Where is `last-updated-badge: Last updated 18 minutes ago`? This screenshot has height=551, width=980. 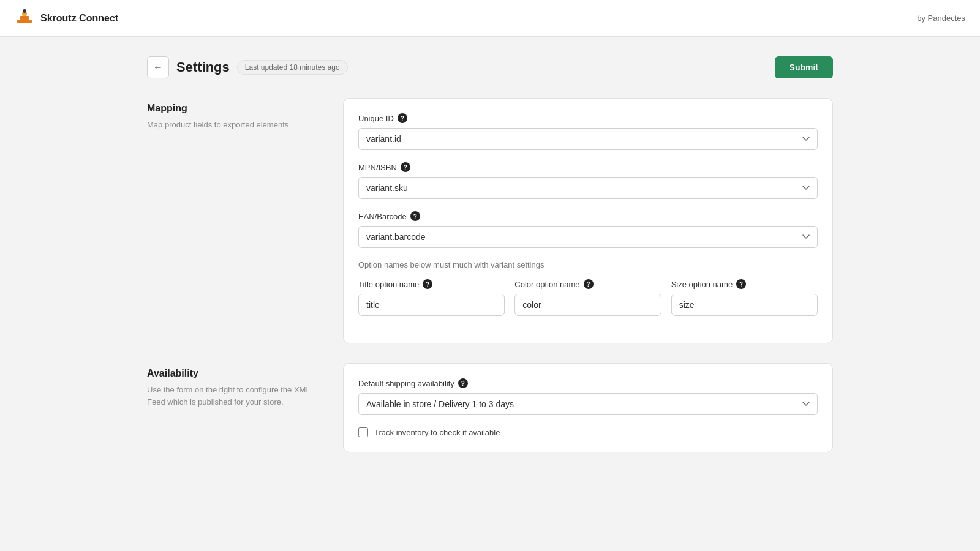 last-updated-badge: Last updated 18 minutes ago is located at coordinates (293, 67).